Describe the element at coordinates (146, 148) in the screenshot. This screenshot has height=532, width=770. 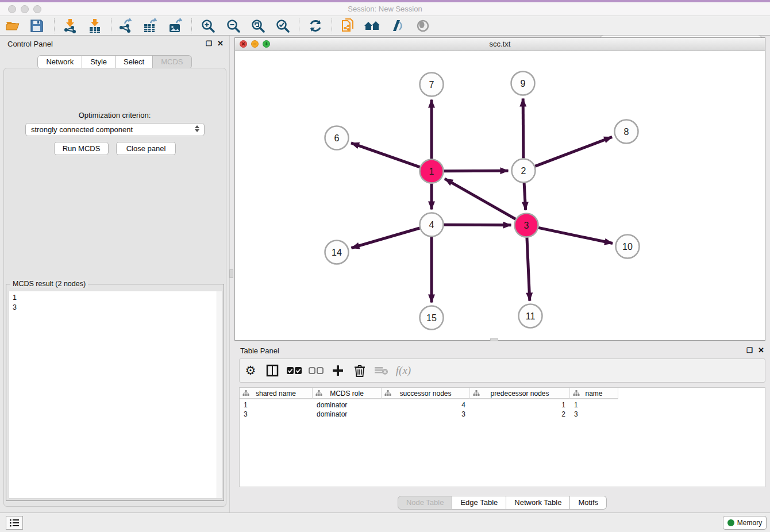
I see `close-panel-button: Close panel` at that location.